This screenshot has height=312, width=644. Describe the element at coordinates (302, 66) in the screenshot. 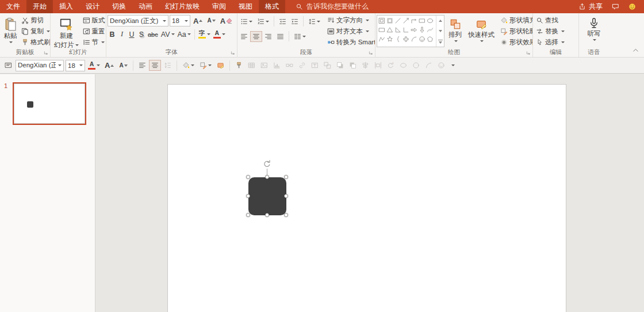

I see `fmt-hyperlink-button` at that location.